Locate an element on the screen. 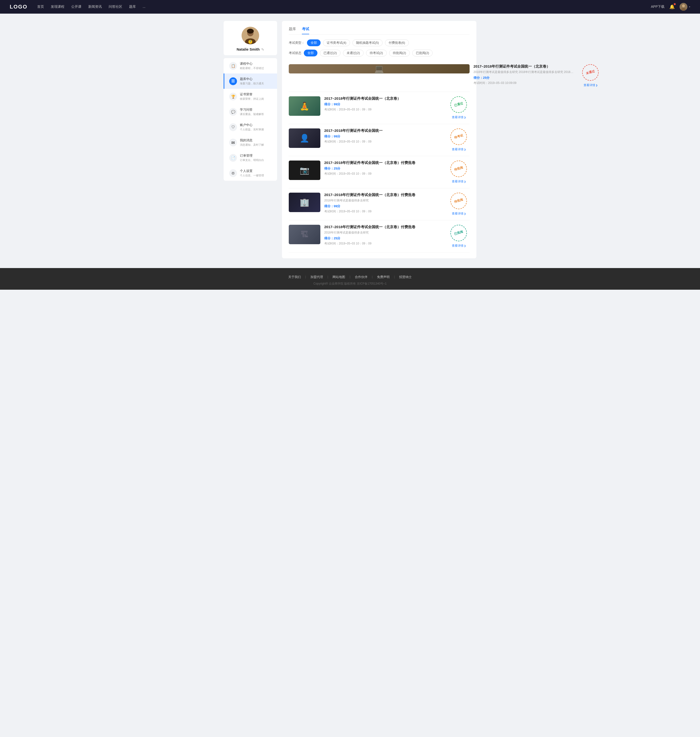  account-icon: ♡ is located at coordinates (233, 127).